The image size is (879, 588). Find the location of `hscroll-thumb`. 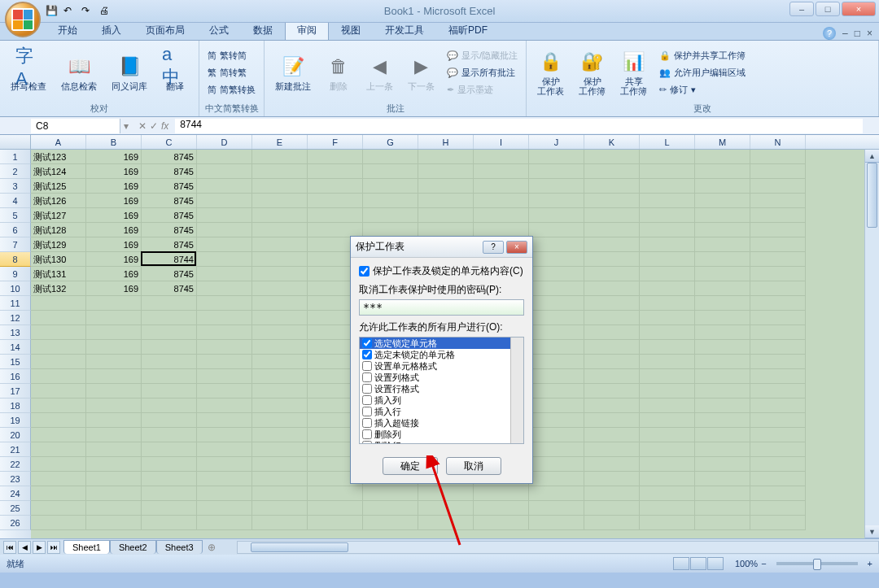

hscroll-thumb is located at coordinates (300, 547).